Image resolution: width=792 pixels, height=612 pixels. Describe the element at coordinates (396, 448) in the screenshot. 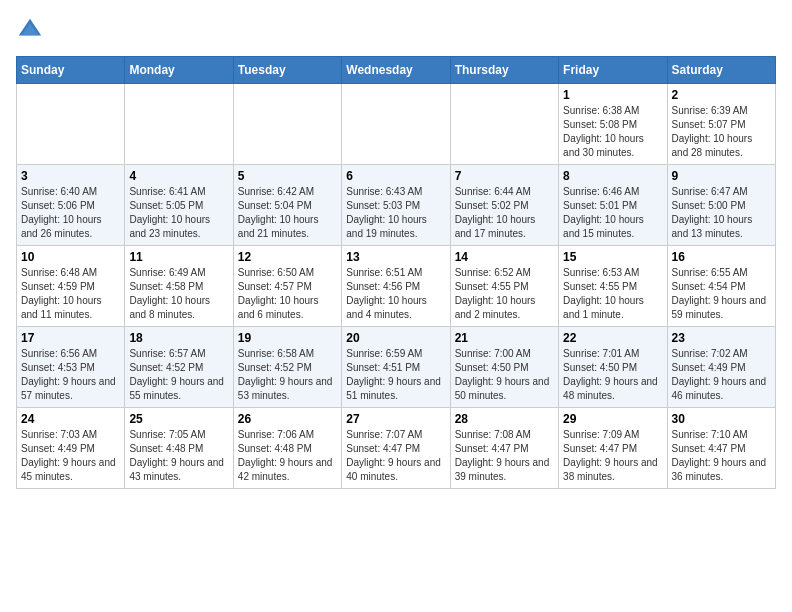

I see `calendar-cell: 27Sunrise: 7:07 AM Sunset: 4:47 PM Dayli…` at that location.